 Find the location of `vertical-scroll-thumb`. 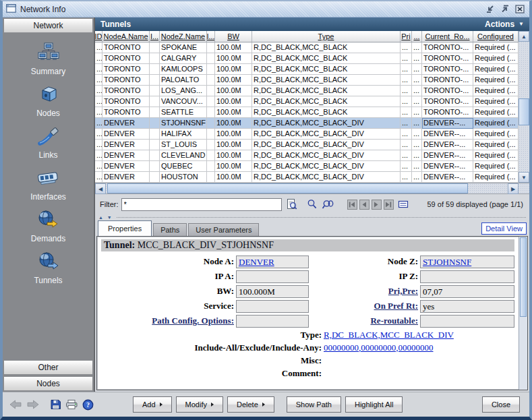

vertical-scroll-thumb is located at coordinates (524, 112).